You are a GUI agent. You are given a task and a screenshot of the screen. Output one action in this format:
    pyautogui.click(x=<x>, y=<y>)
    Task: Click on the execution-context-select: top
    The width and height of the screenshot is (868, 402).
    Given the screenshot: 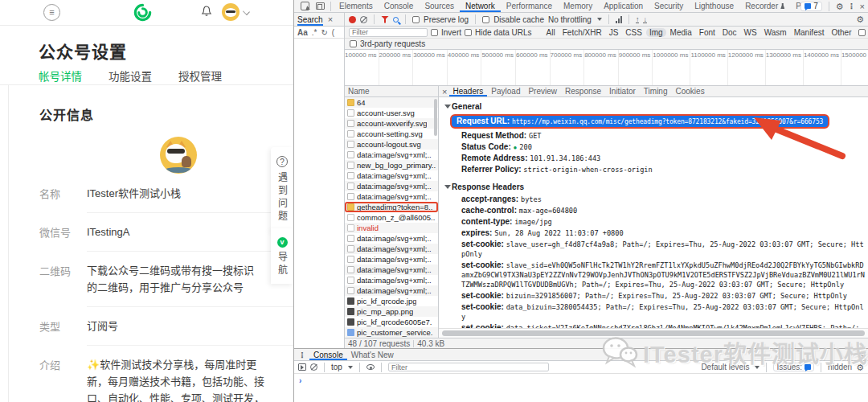 What is the action you would take?
    pyautogui.click(x=337, y=367)
    